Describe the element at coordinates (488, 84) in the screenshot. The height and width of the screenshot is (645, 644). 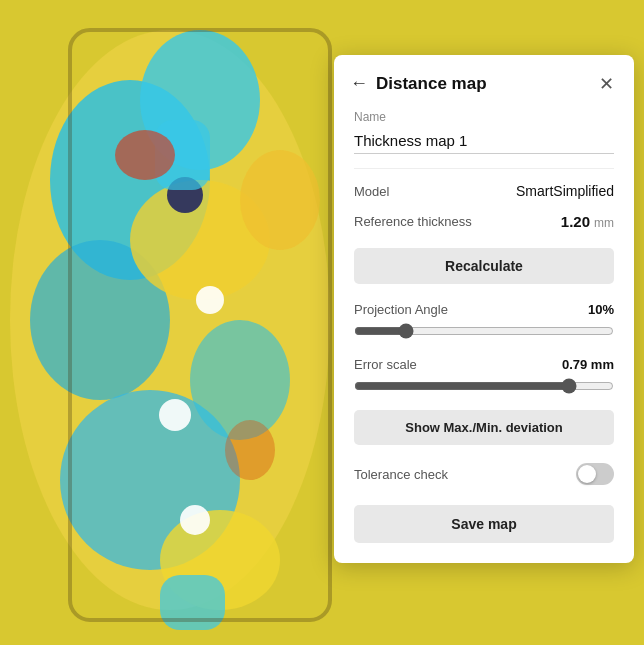
I see `panel-title: Distance map` at that location.